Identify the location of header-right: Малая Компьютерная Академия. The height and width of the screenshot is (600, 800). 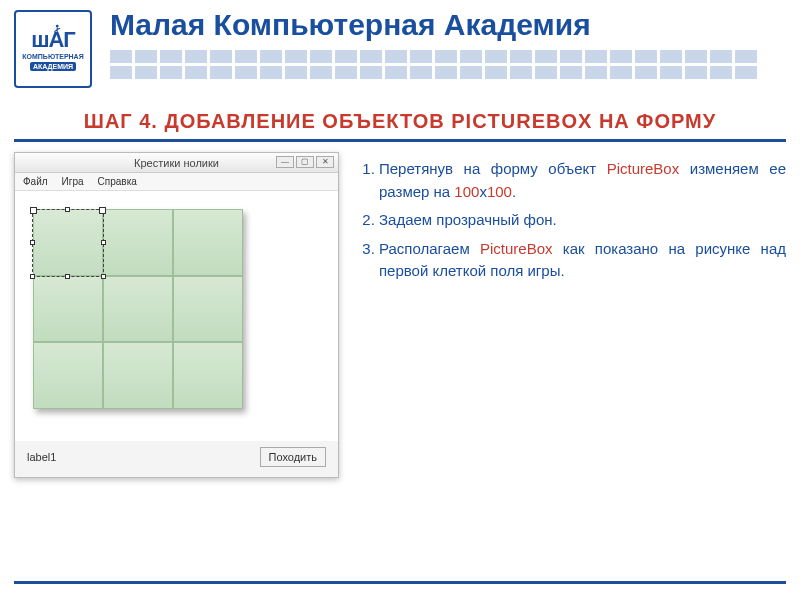
(448, 44).